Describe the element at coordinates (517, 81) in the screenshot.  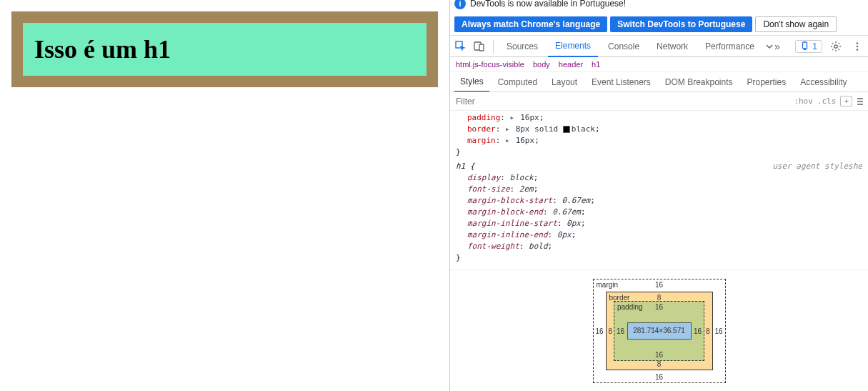
I see `subtab-computed: Computed` at that location.